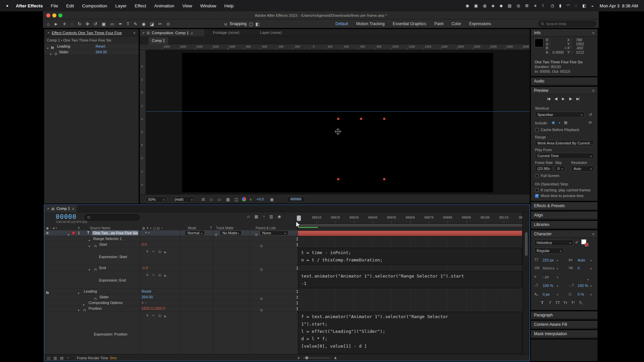 The image size is (644, 362). What do you see at coordinates (565, 156) in the screenshot?
I see `play-from-select: Current Time` at bounding box center [565, 156].